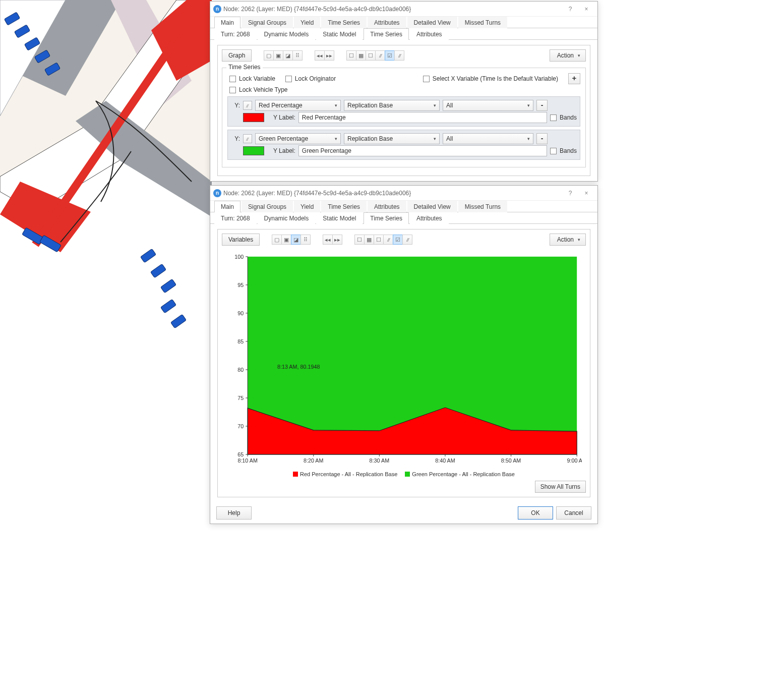 The height and width of the screenshot is (689, 784). What do you see at coordinates (535, 513) in the screenshot?
I see `ok-button: OK` at bounding box center [535, 513].